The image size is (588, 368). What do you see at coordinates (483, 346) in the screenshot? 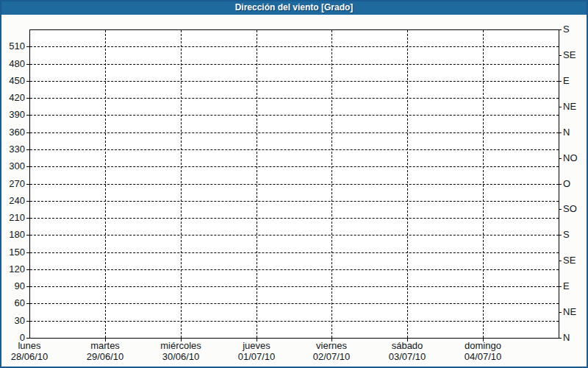
I see `x-axis-day-label: domingo` at bounding box center [483, 346].